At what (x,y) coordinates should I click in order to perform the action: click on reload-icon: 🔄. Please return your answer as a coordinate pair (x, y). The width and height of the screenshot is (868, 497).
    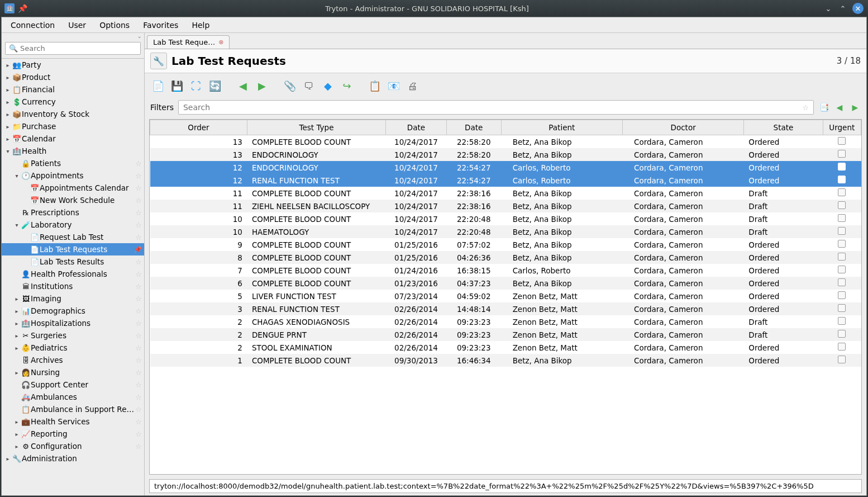
    Looking at the image, I should click on (215, 86).